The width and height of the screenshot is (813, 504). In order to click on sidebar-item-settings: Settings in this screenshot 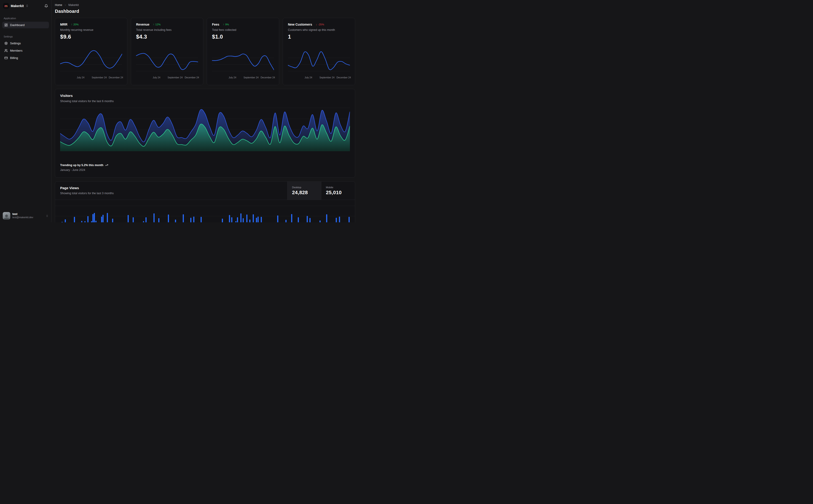, I will do `click(26, 43)`.